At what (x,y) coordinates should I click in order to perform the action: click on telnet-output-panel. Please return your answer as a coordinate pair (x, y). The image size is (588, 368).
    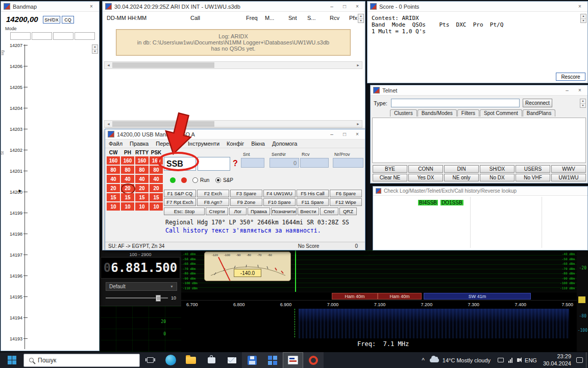
    Looking at the image, I should click on (479, 140).